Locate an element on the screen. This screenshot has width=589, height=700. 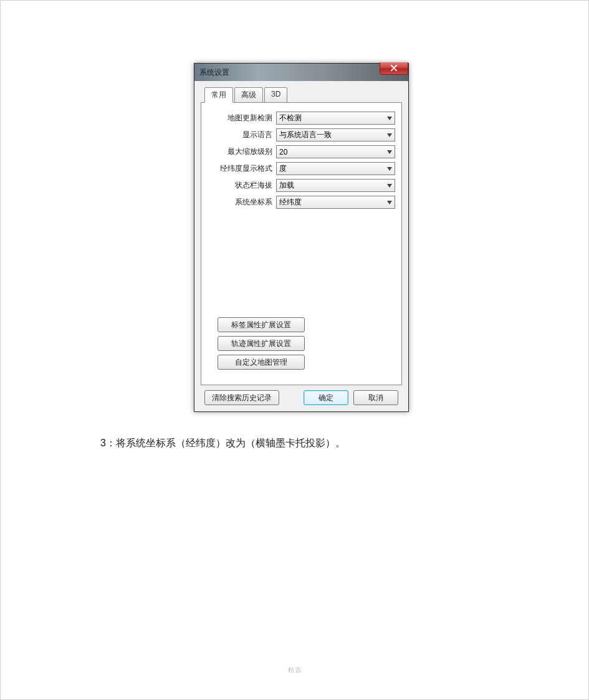
row-display-language: 显示语言 与系统语言一致 is located at coordinates (302, 135).